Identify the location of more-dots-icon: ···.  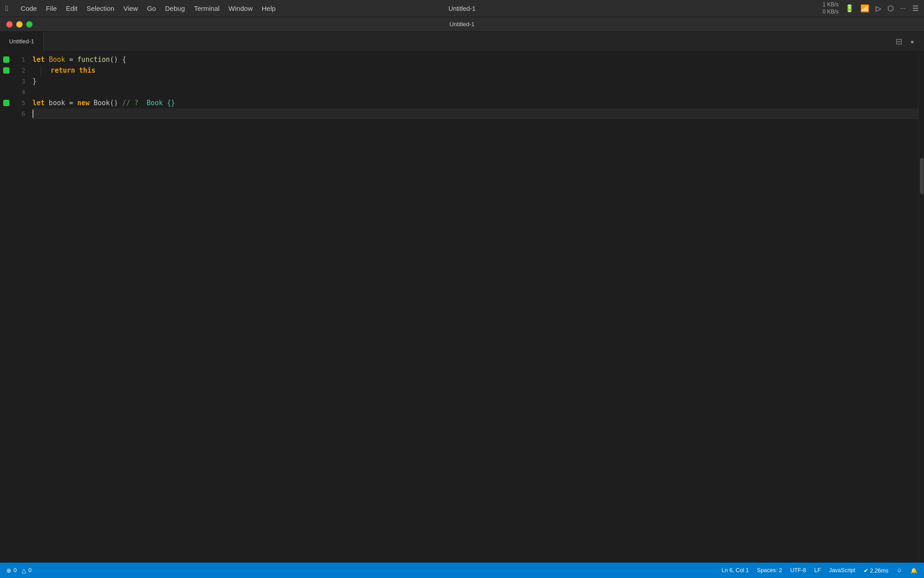
(903, 9).